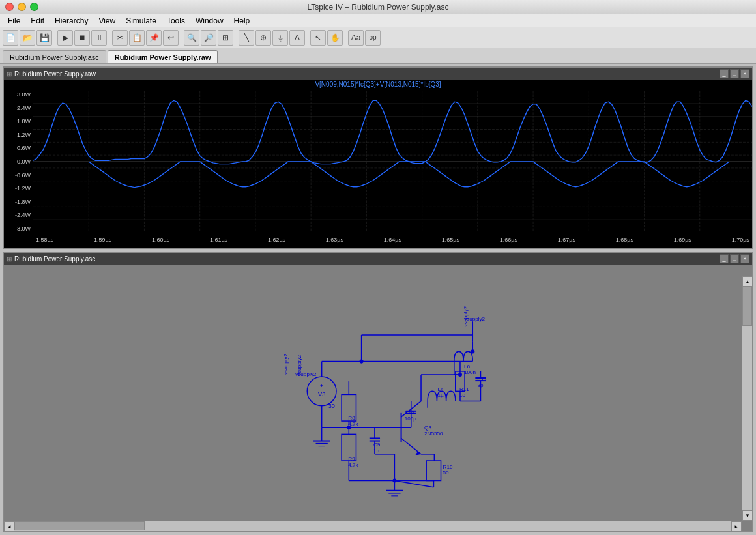 The width and height of the screenshot is (756, 535). Describe the element at coordinates (745, 259) in the screenshot. I see `schematic-close: ×` at that location.